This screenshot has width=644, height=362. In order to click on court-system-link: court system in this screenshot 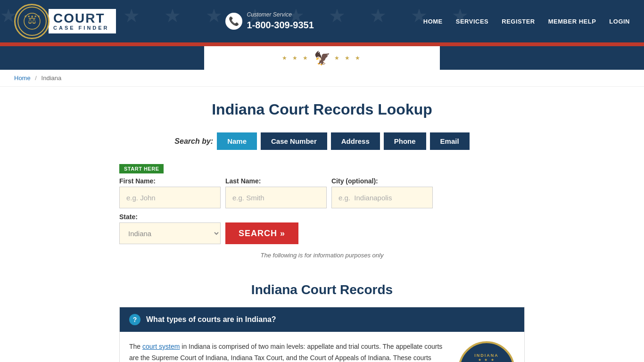, I will do `click(161, 346)`.